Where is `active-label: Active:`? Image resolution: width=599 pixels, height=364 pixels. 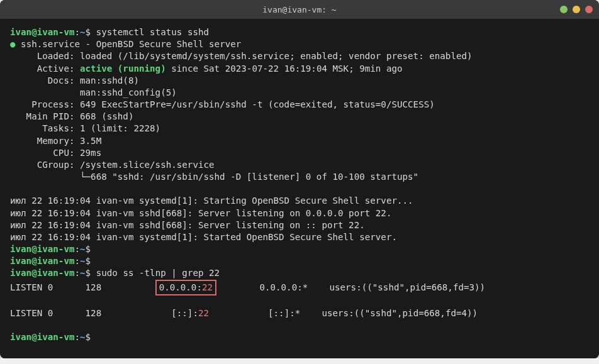
active-label: Active: is located at coordinates (43, 69).